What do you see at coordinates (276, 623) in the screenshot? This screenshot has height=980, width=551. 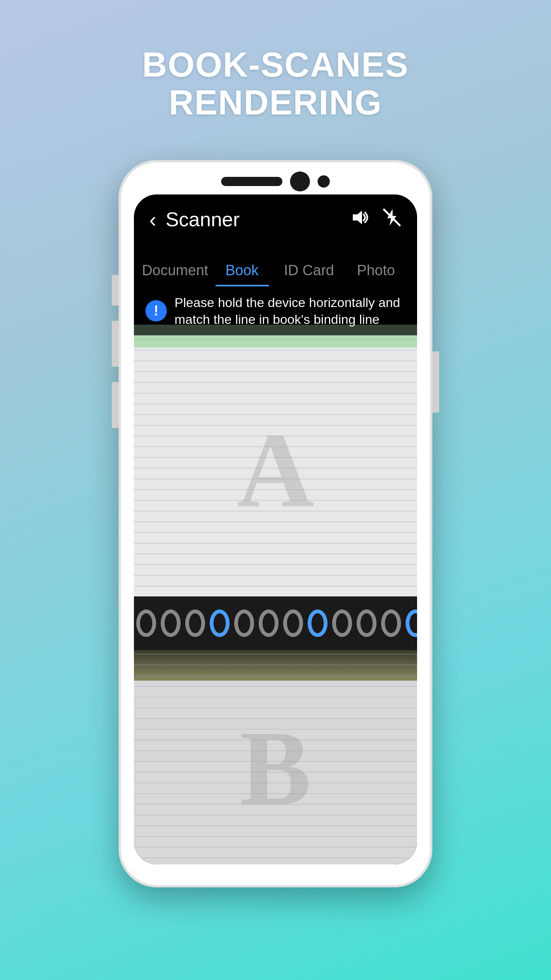 I see `spiral-coils` at bounding box center [276, 623].